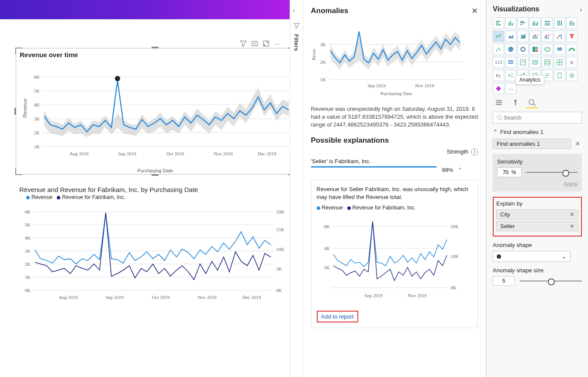 This screenshot has height=377, width=588. What do you see at coordinates (537, 161) in the screenshot?
I see `sensitivity-label: Sensitivity` at bounding box center [537, 161].